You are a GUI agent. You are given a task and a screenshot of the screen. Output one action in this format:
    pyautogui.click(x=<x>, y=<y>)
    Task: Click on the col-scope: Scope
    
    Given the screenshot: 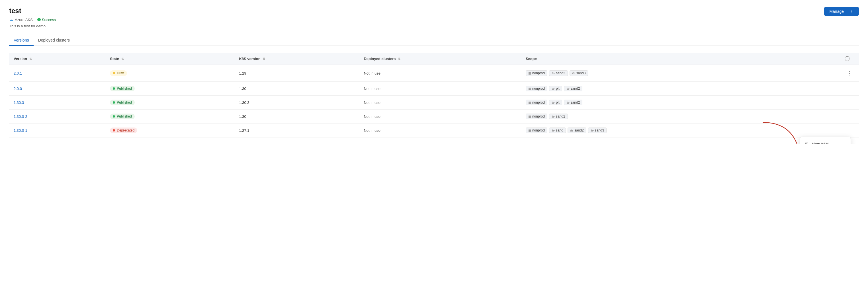 What is the action you would take?
    pyautogui.click(x=681, y=59)
    